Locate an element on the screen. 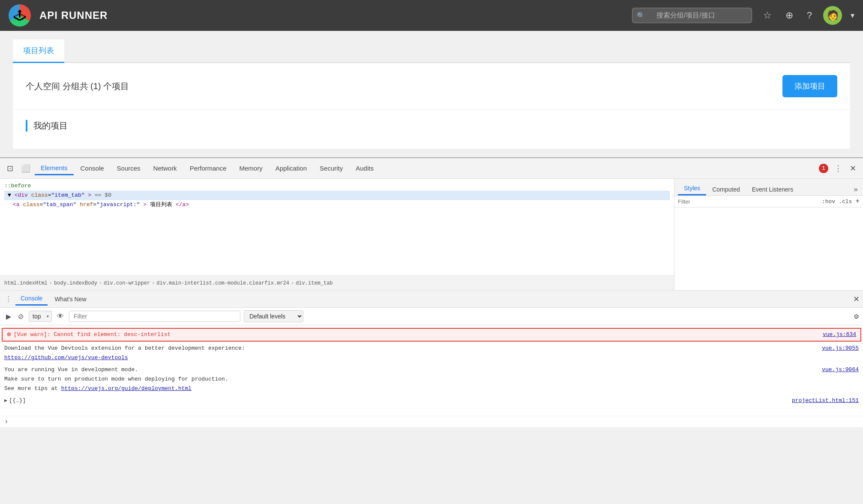 The height and width of the screenshot is (504, 863). error-badge: 1 is located at coordinates (824, 168).